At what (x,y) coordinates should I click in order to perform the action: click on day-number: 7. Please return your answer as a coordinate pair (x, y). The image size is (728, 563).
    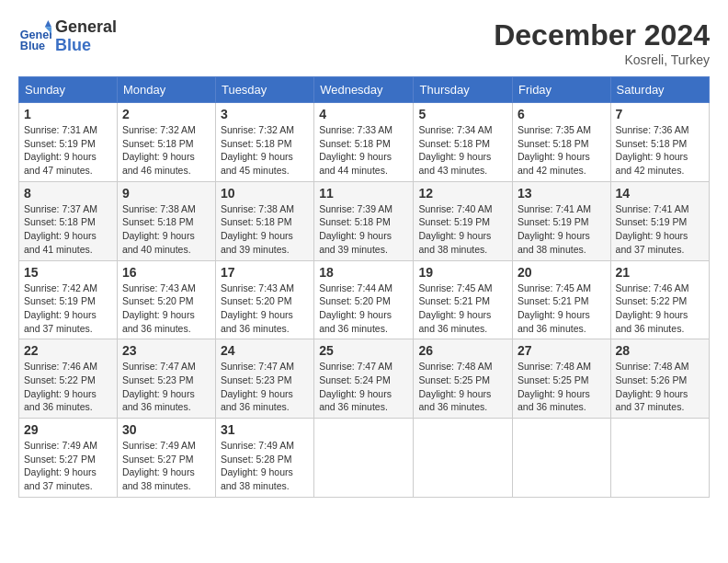
    Looking at the image, I should click on (660, 114).